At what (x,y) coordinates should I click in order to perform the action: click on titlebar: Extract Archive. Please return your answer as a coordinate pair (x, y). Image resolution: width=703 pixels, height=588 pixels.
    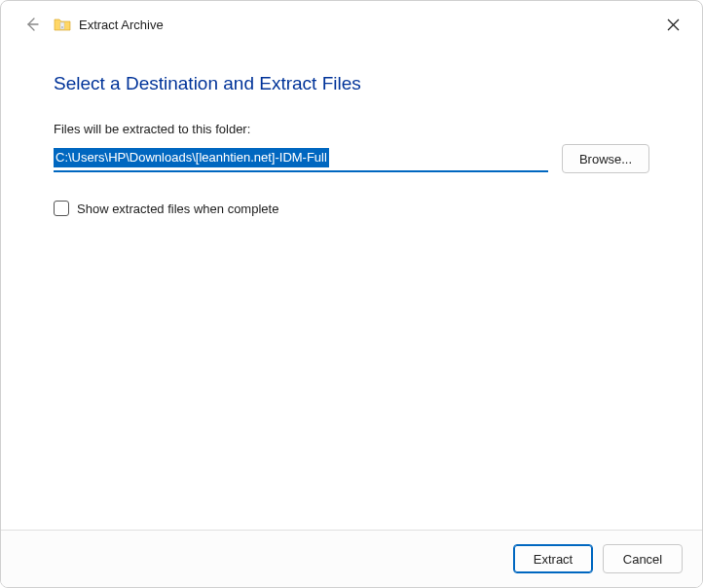
    Looking at the image, I should click on (352, 22).